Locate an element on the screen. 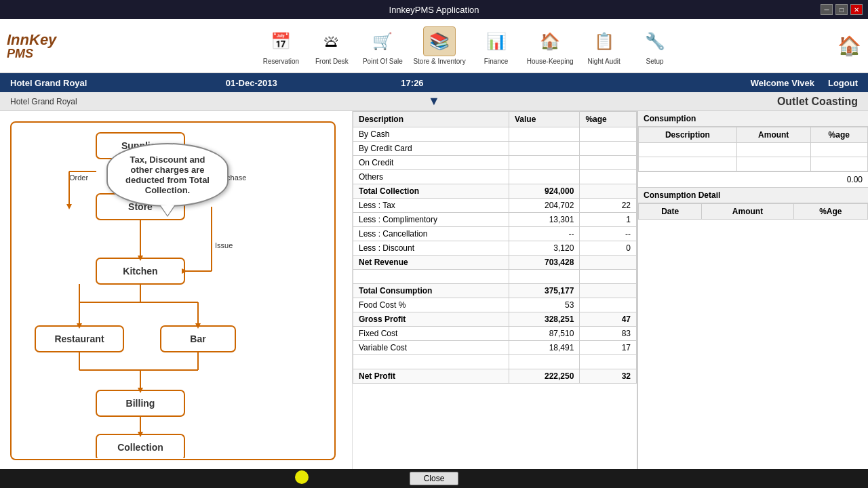 The height and width of the screenshot is (488, 868). setup-icon: 🔧 is located at coordinates (655, 41).